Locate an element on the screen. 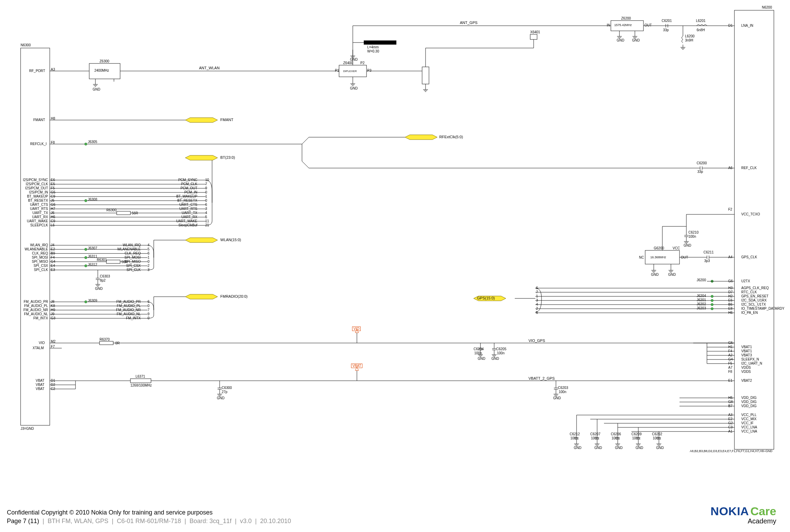  pin-vbat2: VBAT2 is located at coordinates (747, 381).